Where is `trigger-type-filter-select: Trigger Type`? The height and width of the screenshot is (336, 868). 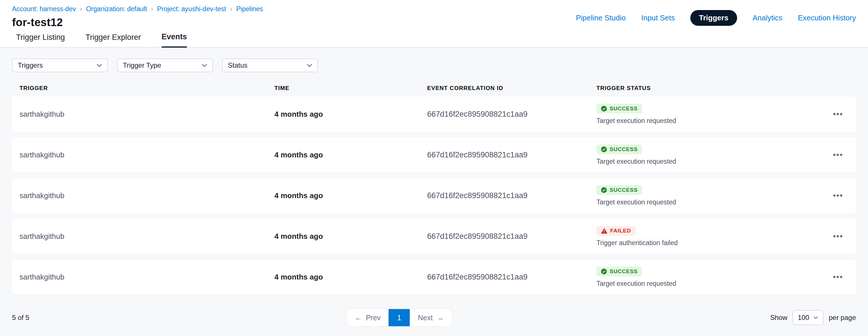 trigger-type-filter-select: Trigger Type is located at coordinates (165, 65).